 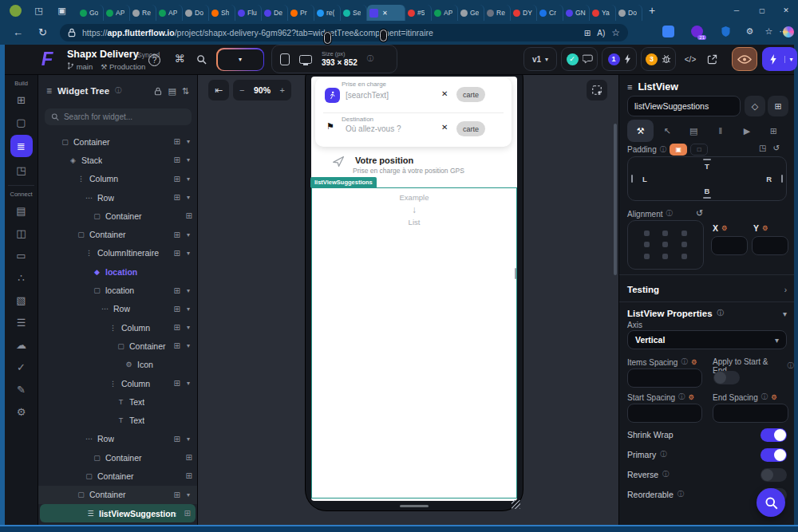 I want to click on sort-expand-icon: ⇅, so click(x=185, y=91).